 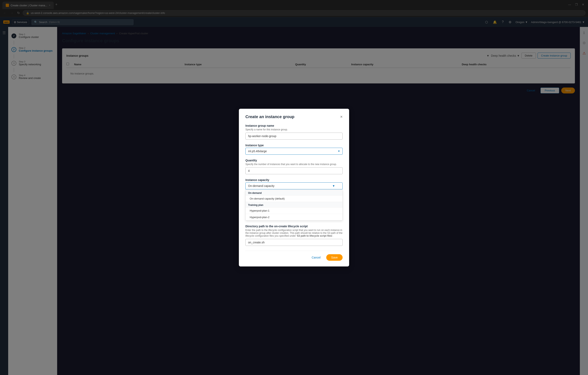 I want to click on capacity-label: Instance capacity, so click(x=294, y=180).